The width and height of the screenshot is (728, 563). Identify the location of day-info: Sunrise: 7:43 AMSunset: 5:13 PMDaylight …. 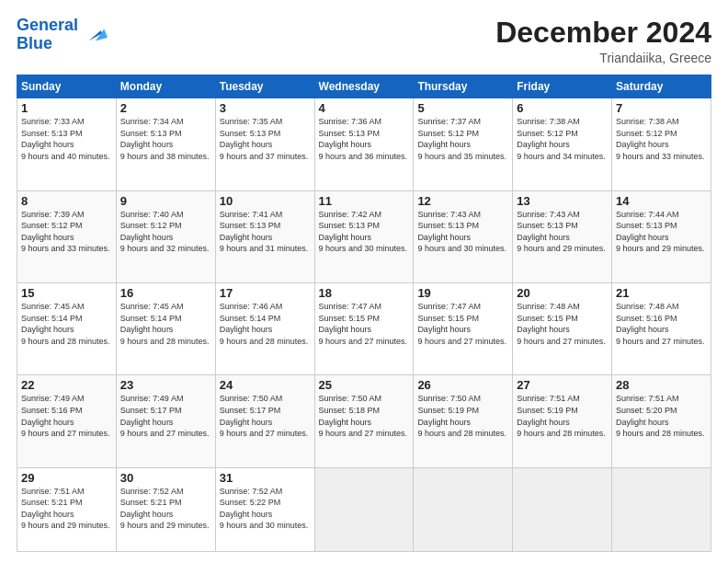
(463, 232).